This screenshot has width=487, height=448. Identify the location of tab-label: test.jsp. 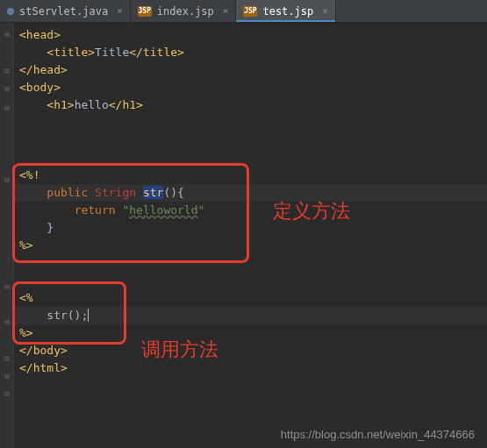
(288, 11).